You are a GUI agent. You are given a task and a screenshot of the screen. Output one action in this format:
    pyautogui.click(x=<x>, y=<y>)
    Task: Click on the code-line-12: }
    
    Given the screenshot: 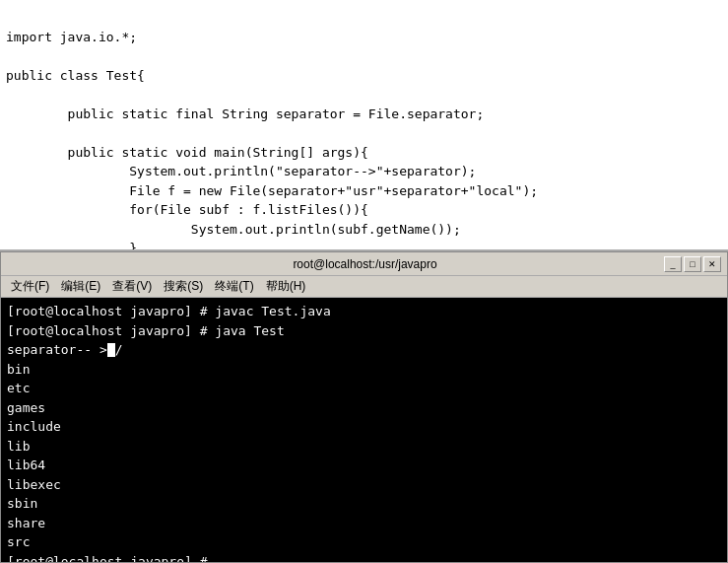 What is the action you would take?
    pyautogui.click(x=71, y=246)
    